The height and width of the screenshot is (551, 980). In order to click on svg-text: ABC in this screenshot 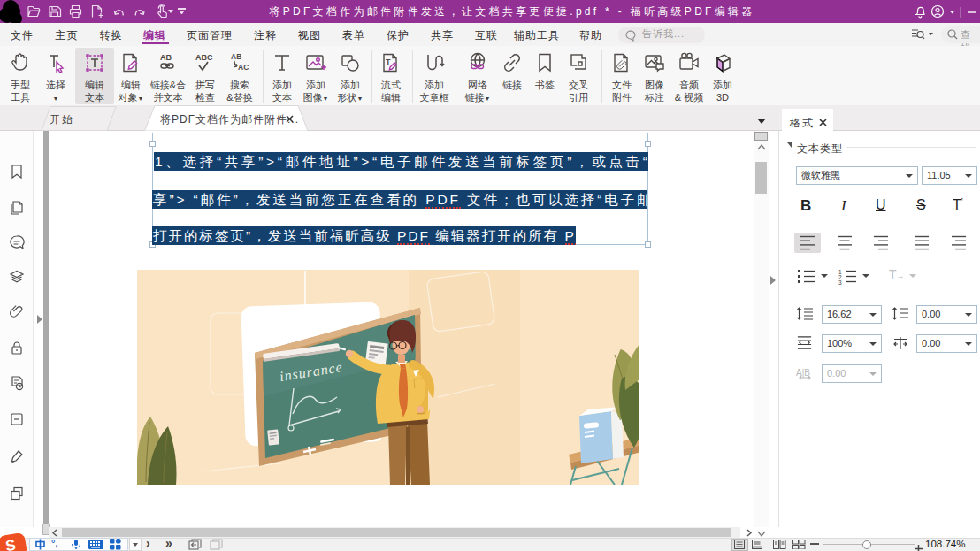, I will do `click(204, 57)`.